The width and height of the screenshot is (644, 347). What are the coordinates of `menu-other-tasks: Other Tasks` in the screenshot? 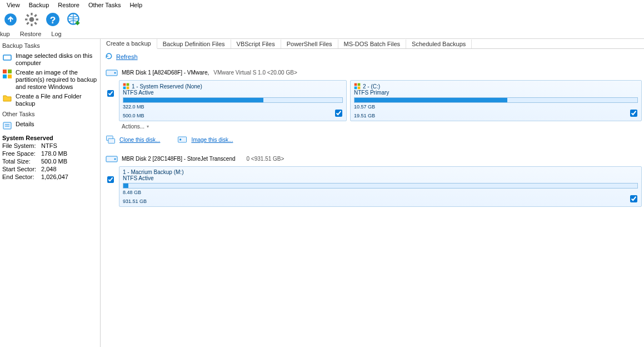 It's located at (104, 5).